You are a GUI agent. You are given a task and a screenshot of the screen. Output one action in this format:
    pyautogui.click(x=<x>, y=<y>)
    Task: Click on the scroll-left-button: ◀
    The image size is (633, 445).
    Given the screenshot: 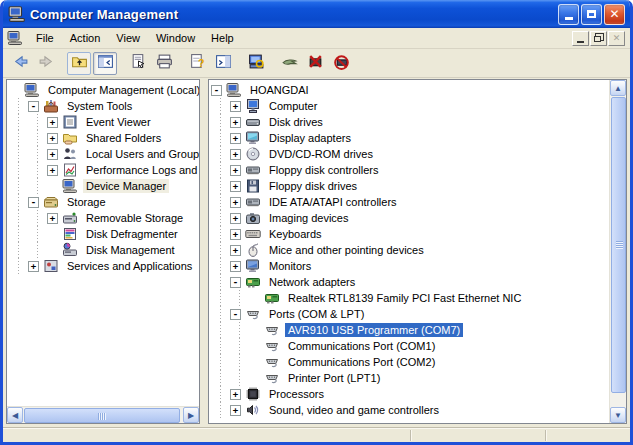 What is the action you would take?
    pyautogui.click(x=15, y=415)
    